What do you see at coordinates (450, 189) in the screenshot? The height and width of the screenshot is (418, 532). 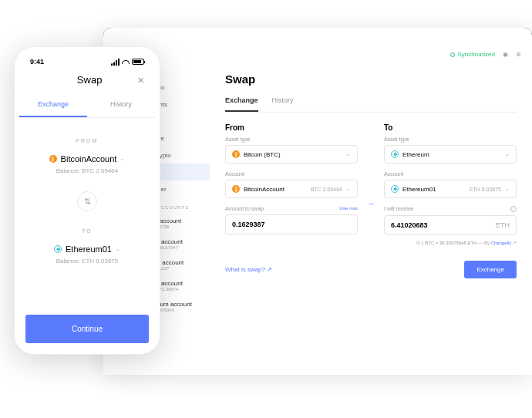 I see `to-account-select: ◆Ethereum01 ETH 8.03875⌄` at bounding box center [450, 189].